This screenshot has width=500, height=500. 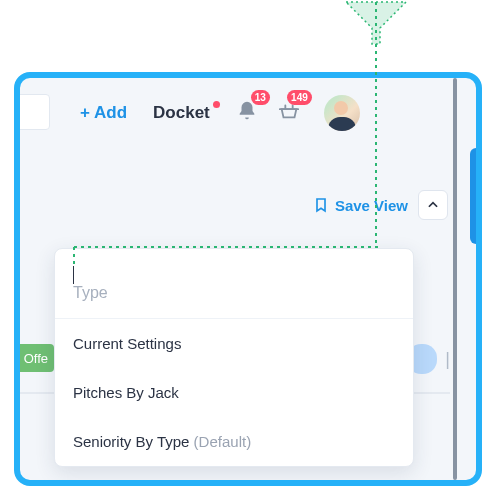 I want to click on save-view-label: Save View, so click(x=372, y=206).